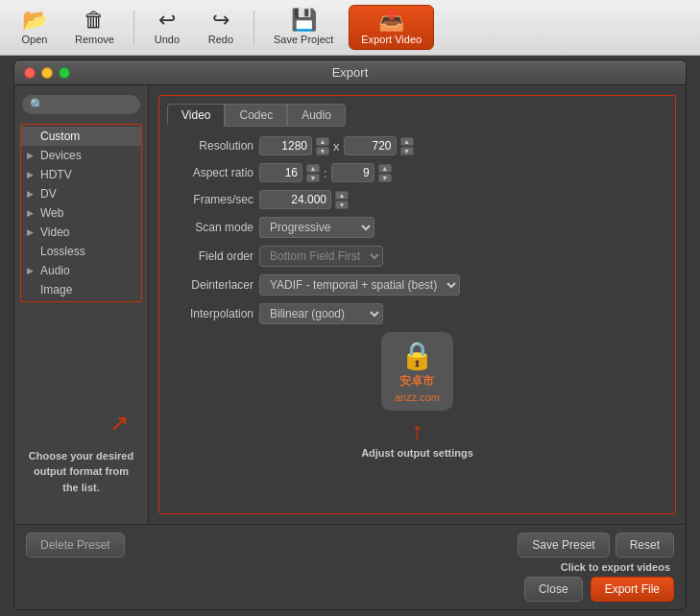 This screenshot has width=700, height=616. I want to click on format-item-audio: ▶ Audio, so click(81, 271).